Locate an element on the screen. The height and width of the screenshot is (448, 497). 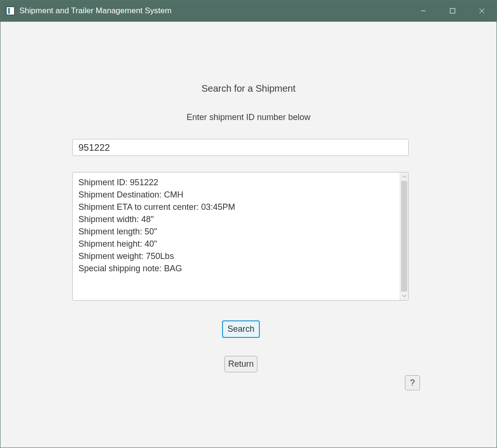
close-button is located at coordinates (482, 11).